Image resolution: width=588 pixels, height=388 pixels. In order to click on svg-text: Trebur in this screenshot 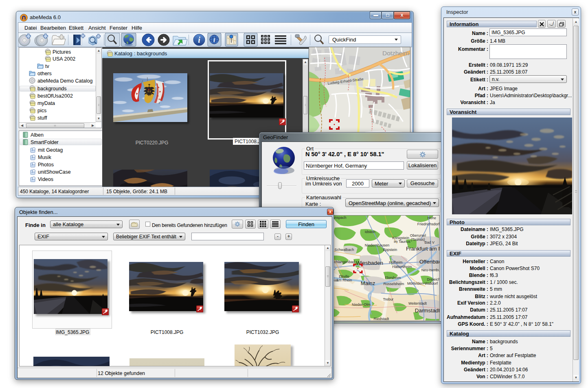, I will do `click(388, 299)`.